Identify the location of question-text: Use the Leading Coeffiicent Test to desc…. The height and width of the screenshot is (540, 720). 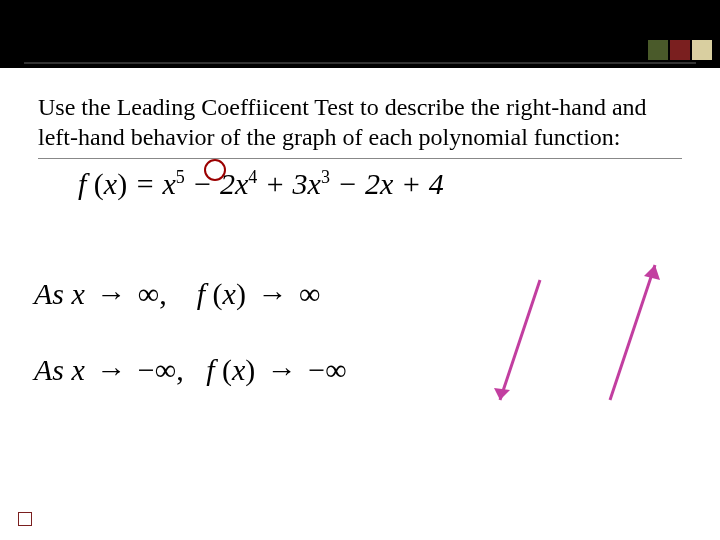
(360, 126).